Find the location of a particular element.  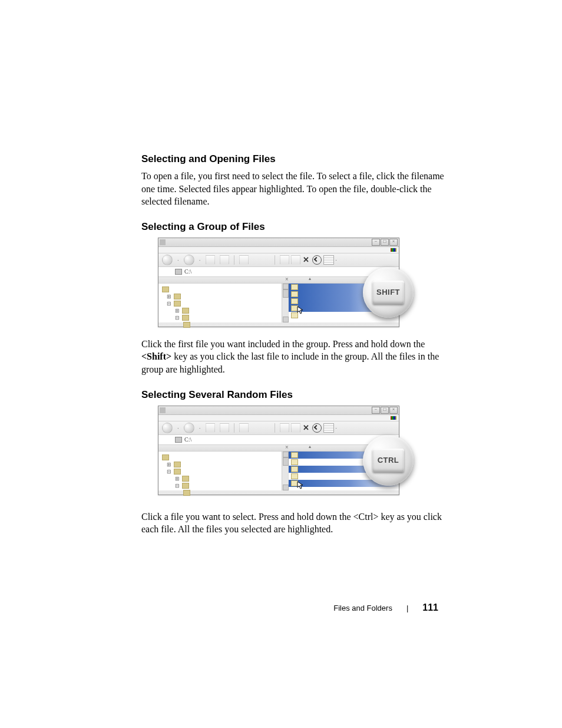

heading-selecting-random: Selecting Several Random Files is located at coordinates (293, 395).